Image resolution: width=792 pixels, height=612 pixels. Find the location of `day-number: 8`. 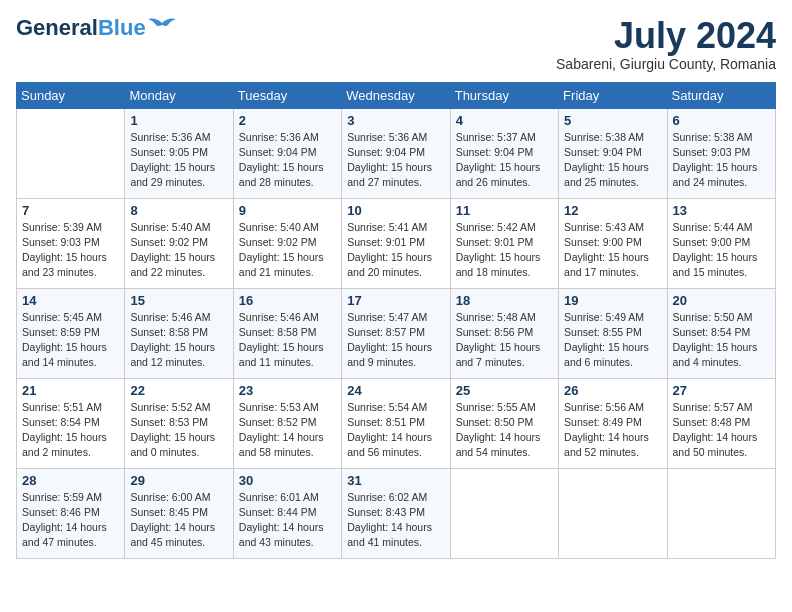

day-number: 8 is located at coordinates (178, 210).